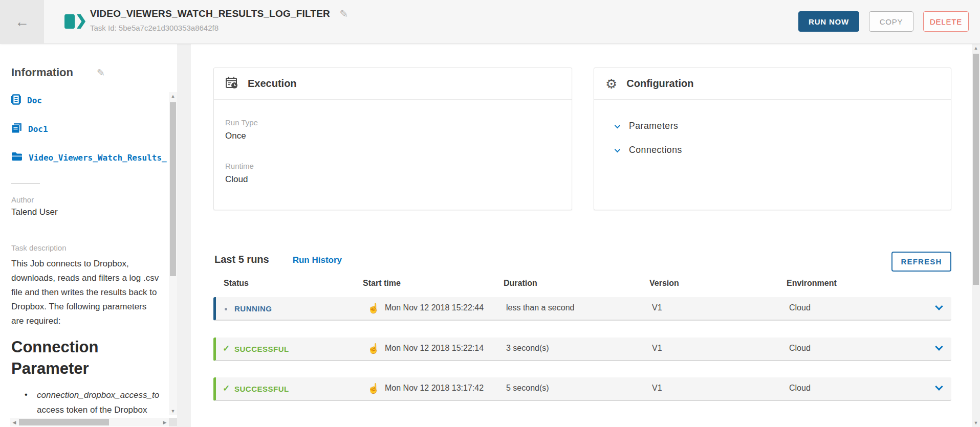 The height and width of the screenshot is (427, 980). Describe the element at coordinates (17, 158) in the screenshot. I see `folder-icon` at that location.